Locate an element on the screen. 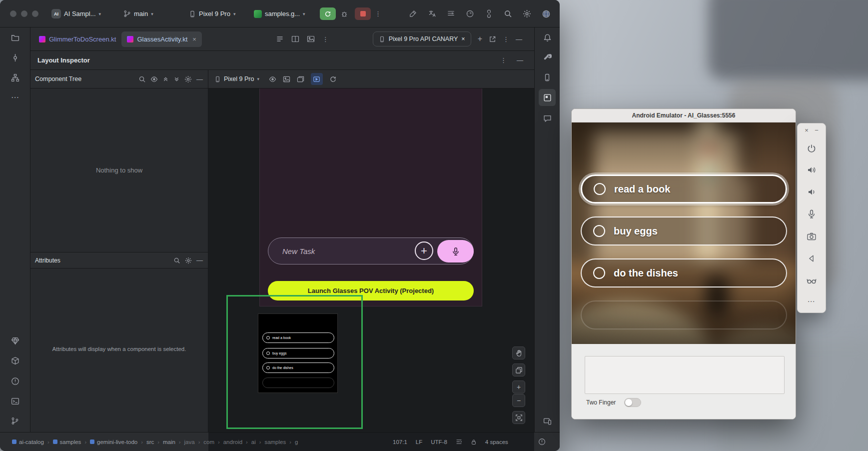  camera-icon is located at coordinates (812, 238).